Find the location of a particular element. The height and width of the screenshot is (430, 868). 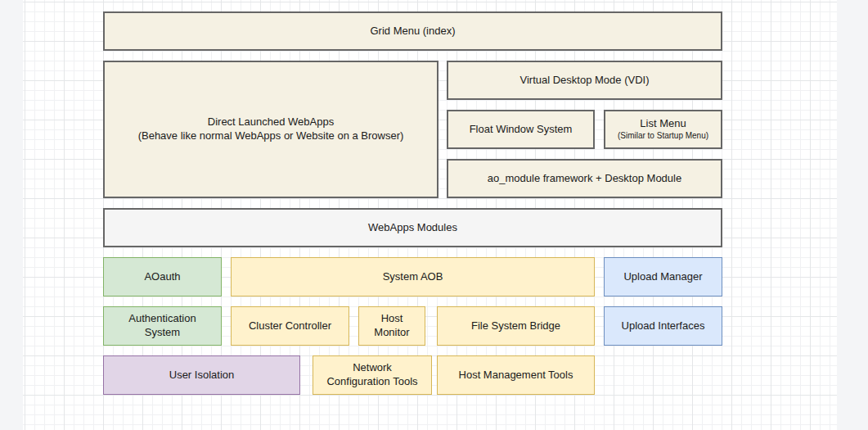

node-sublabel: (Behave like normal WebApps or Website o… is located at coordinates (272, 136).